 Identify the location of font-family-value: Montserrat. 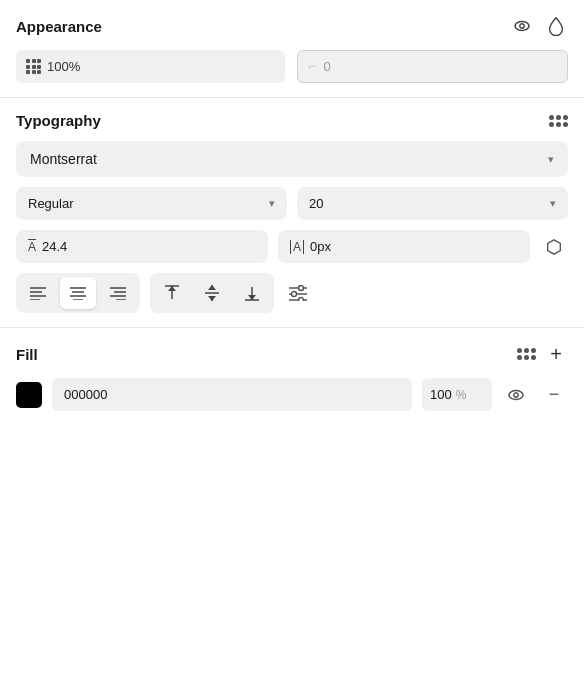
(64, 159).